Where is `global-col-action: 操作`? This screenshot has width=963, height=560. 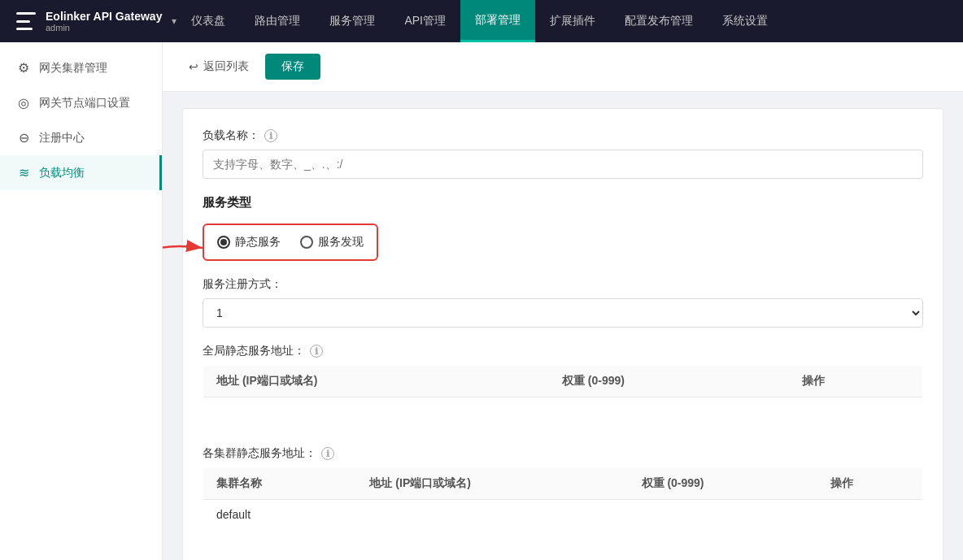
global-col-action: 操作 is located at coordinates (856, 382).